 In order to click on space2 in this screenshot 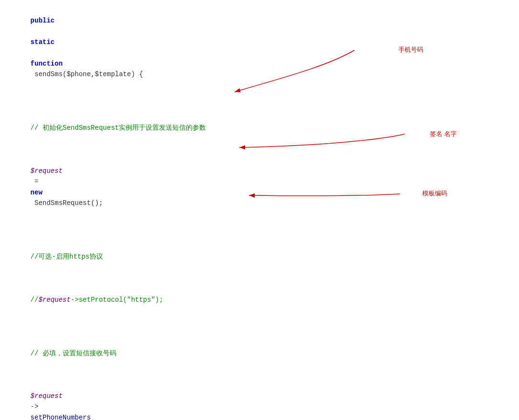, I will do `click(33, 53)`.